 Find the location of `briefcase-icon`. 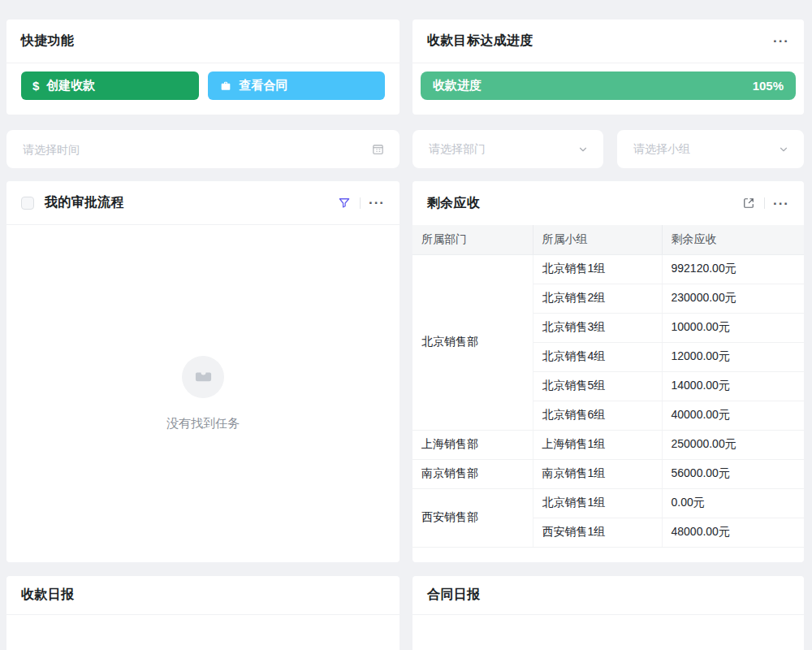

briefcase-icon is located at coordinates (226, 86).